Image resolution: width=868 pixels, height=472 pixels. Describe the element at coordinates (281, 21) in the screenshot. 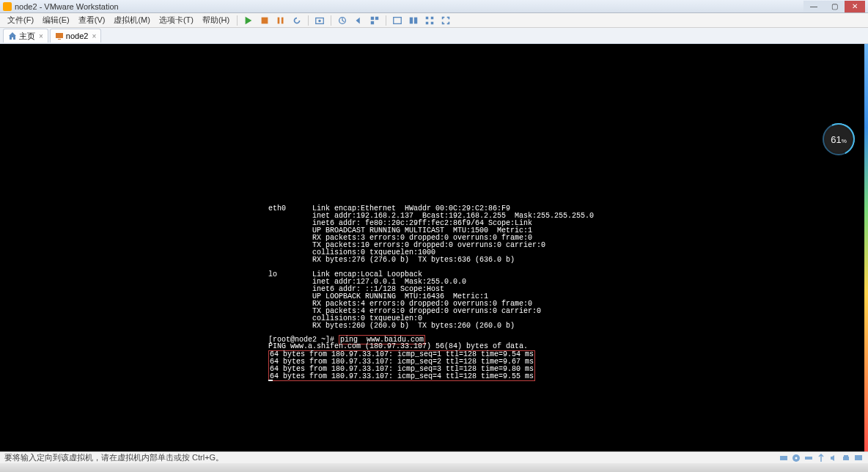

I see `pause-button` at that location.